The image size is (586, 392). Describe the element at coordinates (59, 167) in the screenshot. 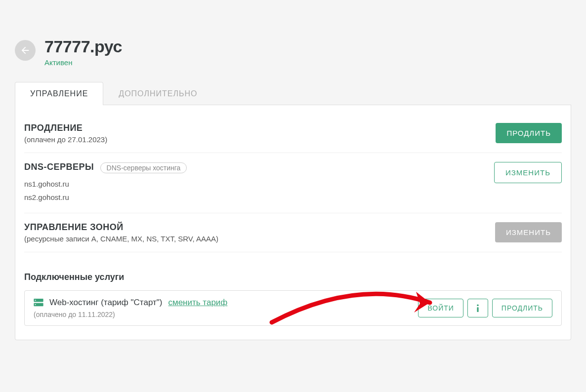

I see `dns-title: DNS-СЕРВЕРЫ` at that location.